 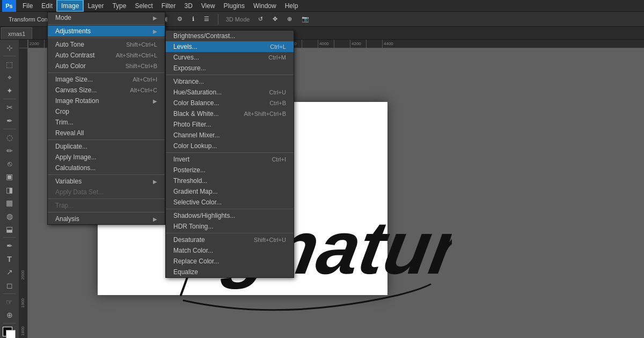 What do you see at coordinates (155, 18) in the screenshot?
I see `mode-arrow: ▶` at bounding box center [155, 18].